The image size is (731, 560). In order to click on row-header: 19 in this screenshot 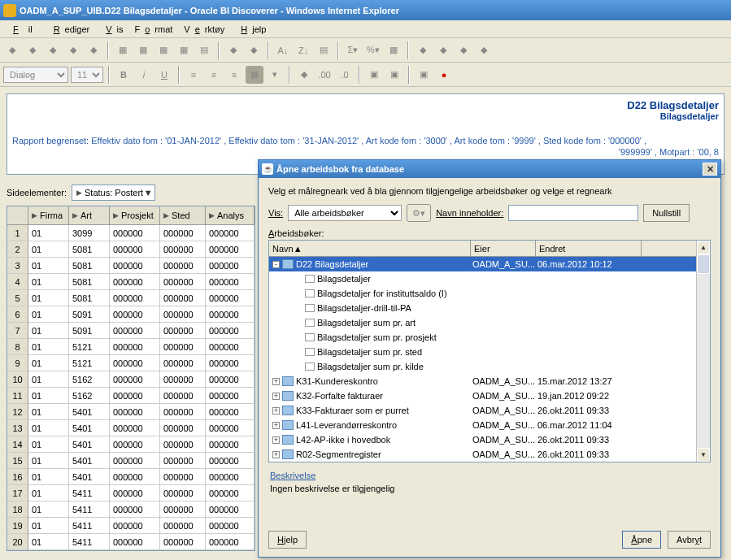, I will do `click(18, 526)`.